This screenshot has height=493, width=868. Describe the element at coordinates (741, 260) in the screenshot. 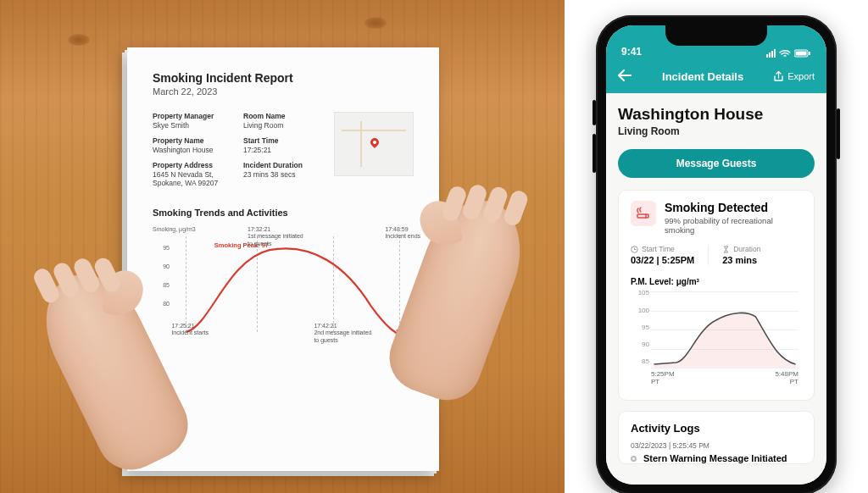

I see `duration-value: 23 mins` at that location.